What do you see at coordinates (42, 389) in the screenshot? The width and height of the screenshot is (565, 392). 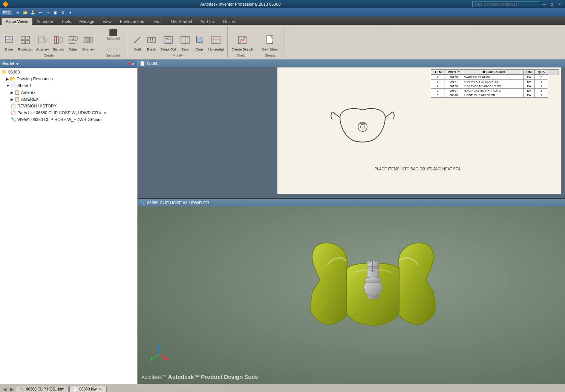 I see `tab-iam-file: 🔧 06380 CLIP HOS...iam` at bounding box center [42, 389].